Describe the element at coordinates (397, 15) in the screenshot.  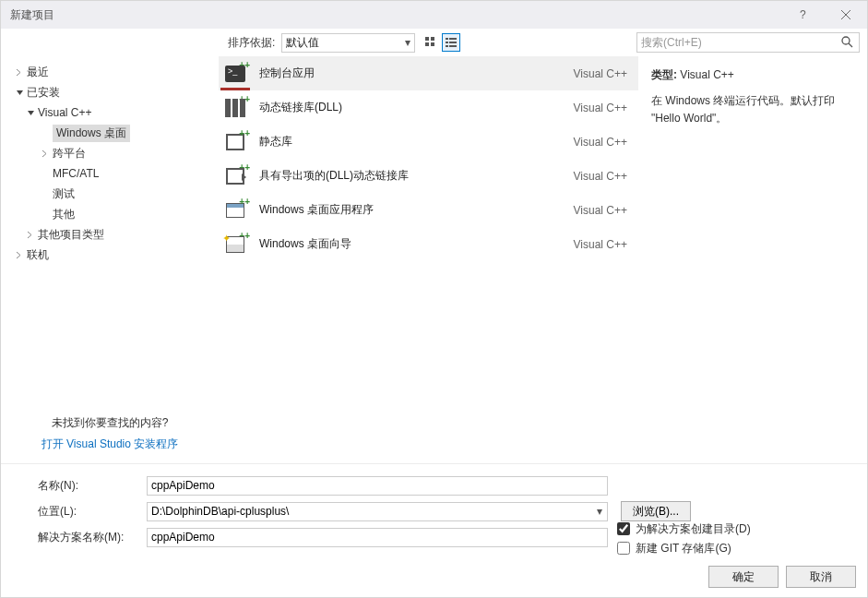
I see `window-title: 新建项目` at that location.